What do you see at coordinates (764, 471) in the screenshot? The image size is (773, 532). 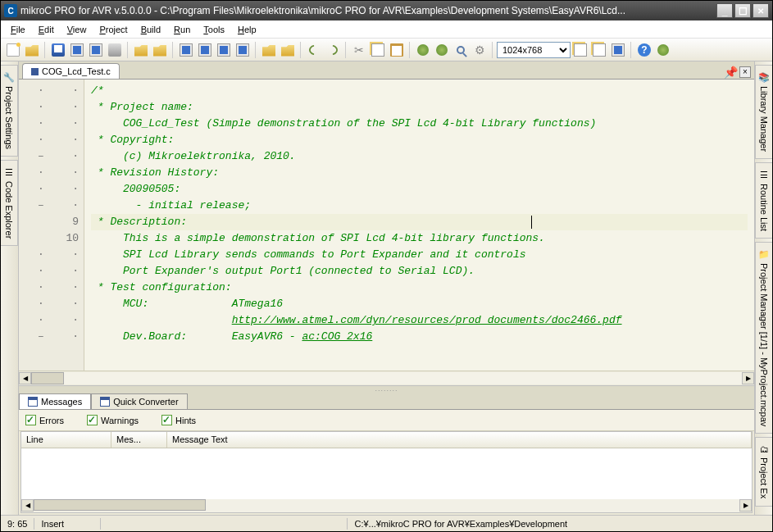 I see `sidebar-tab-project-explorer: 🗂Project Ex` at bounding box center [764, 471].